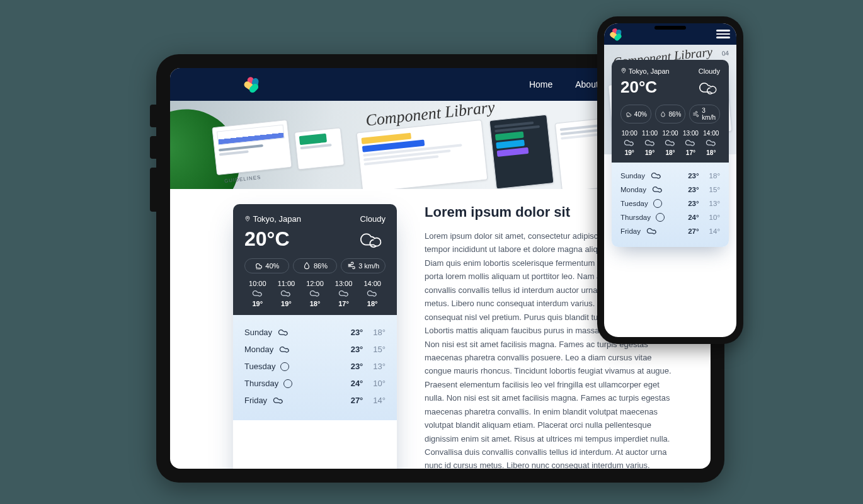 The width and height of the screenshot is (863, 504). Describe the element at coordinates (670, 180) in the screenshot. I see `phone-device: Component Library 04 BUTTON & INPUT FIEL…` at that location.